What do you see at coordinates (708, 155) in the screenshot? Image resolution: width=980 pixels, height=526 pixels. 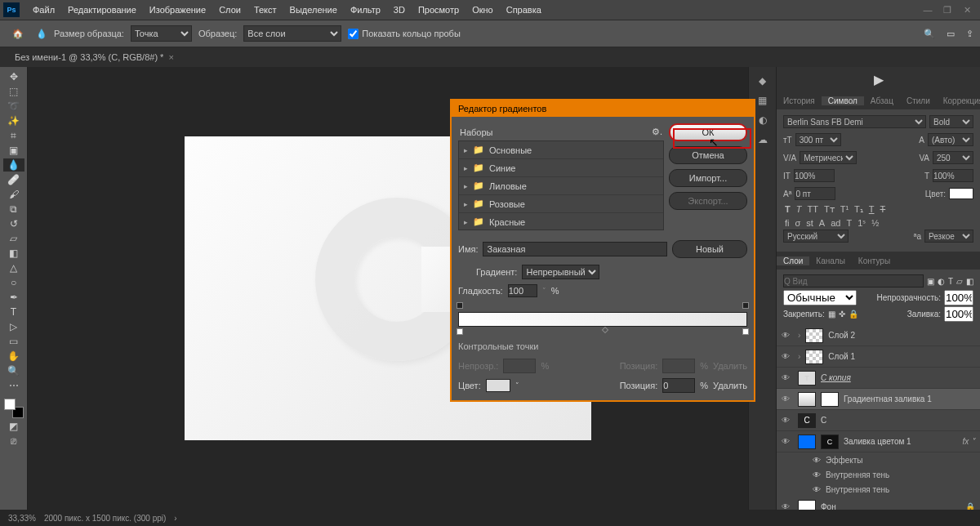 I see `cancel-button: Отмена` at bounding box center [708, 155].